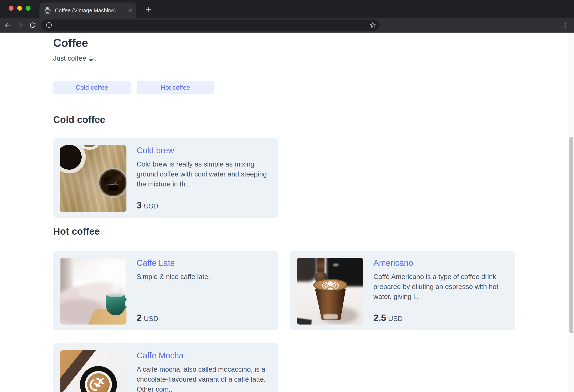 This screenshot has width=574, height=392. Describe the element at coordinates (330, 317) in the screenshot. I see `glass-base-shape` at that location.